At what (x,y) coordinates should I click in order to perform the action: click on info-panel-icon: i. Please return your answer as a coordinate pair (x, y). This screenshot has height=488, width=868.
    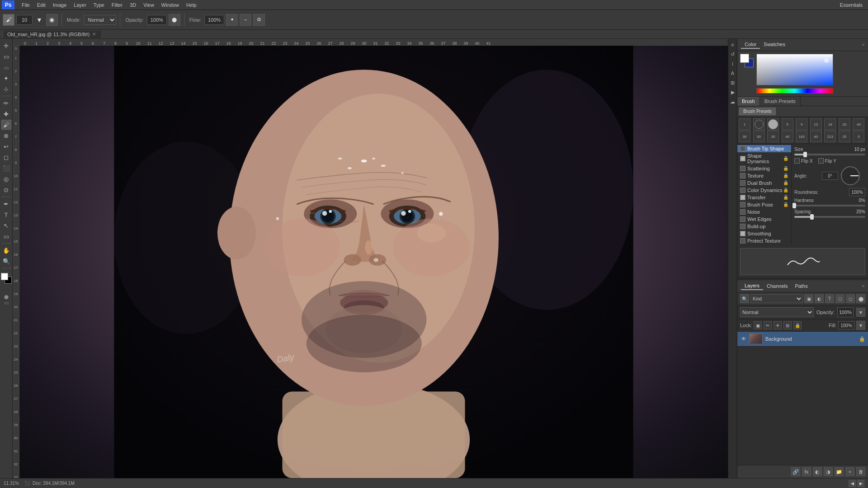
    Looking at the image, I should click on (733, 64).